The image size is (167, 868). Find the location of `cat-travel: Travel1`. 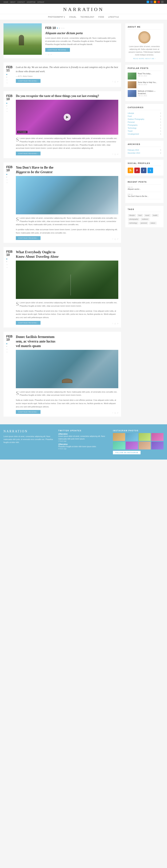

cat-travel: Travel1 is located at coordinates (144, 131).